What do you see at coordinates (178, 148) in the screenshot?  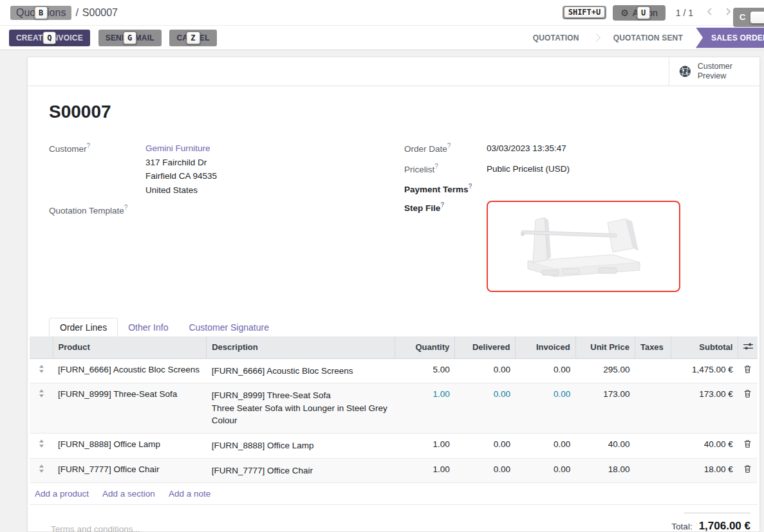 I see `customer-link: Gemini Furniture` at bounding box center [178, 148].